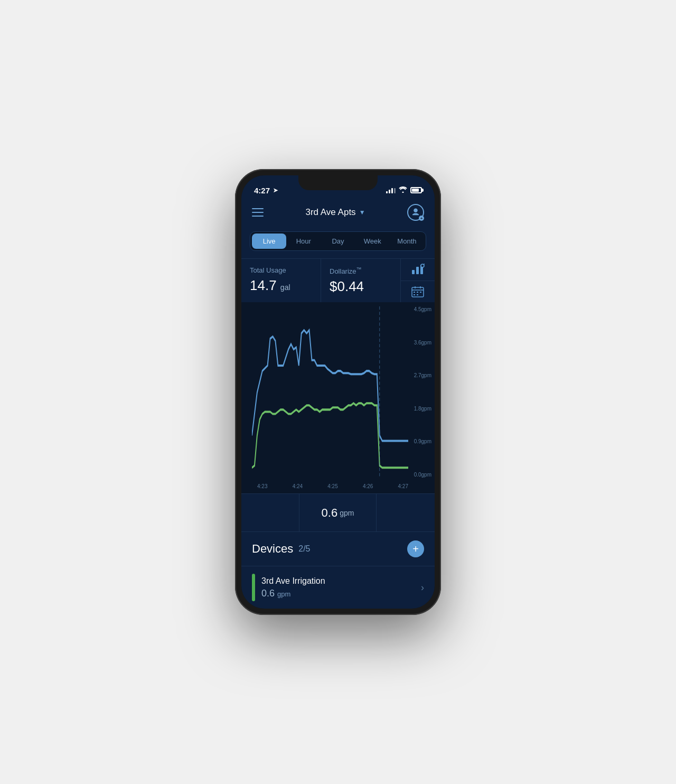  I want to click on device-chevron-icon: ›, so click(422, 587).